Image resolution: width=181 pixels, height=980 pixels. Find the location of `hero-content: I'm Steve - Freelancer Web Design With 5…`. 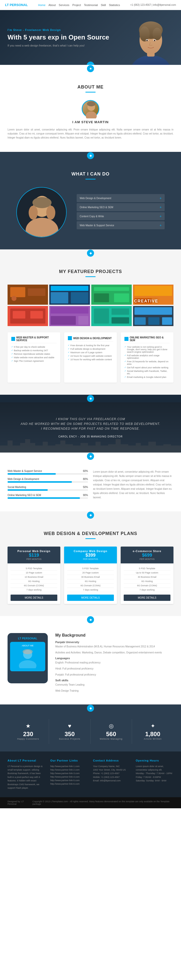

hero-content: I'm Steve - Freelancer Web Design With 5… is located at coordinates (90, 37).